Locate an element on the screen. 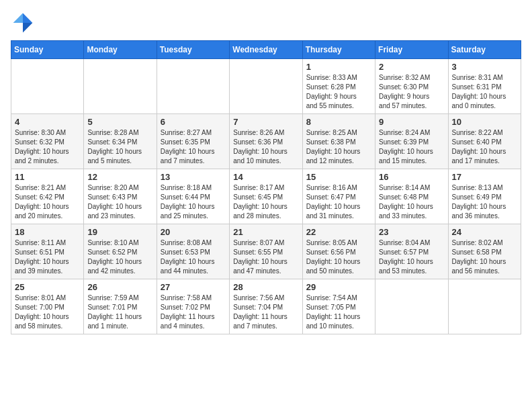  day-info: Sunrise: 8:31 AM Sunset: 6:31 PM Dayligh… is located at coordinates (485, 92).